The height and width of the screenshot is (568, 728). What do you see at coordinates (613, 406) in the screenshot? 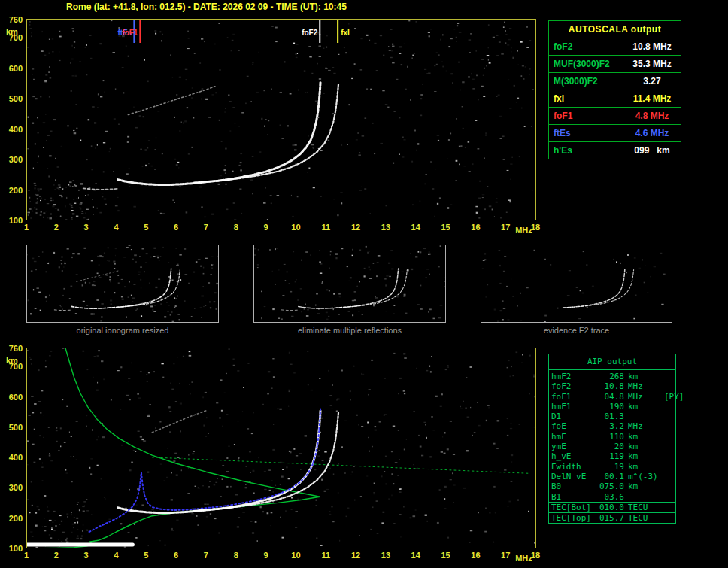
I see `aip-param-value: 190` at bounding box center [613, 406].